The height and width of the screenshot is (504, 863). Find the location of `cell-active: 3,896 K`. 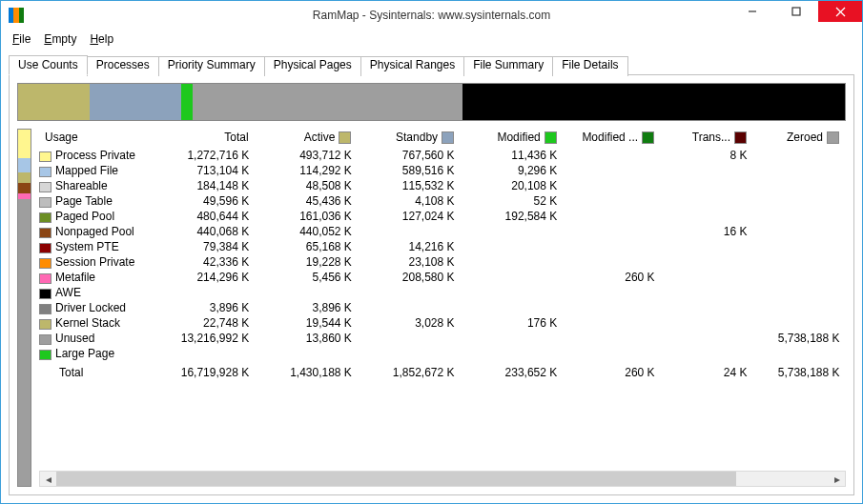

cell-active: 3,896 K is located at coordinates (306, 308).